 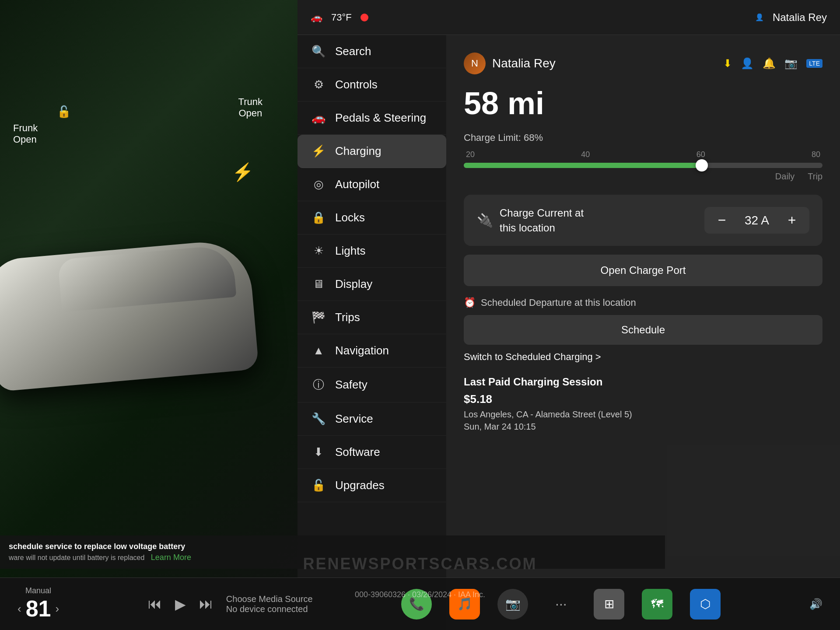 I want to click on search-icon: 🔍, so click(x=318, y=52).